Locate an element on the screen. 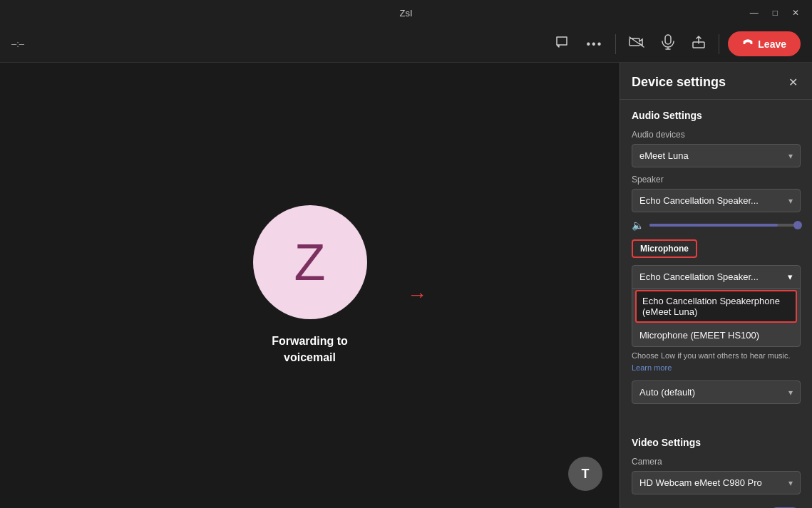  chat-icon is located at coordinates (562, 44).